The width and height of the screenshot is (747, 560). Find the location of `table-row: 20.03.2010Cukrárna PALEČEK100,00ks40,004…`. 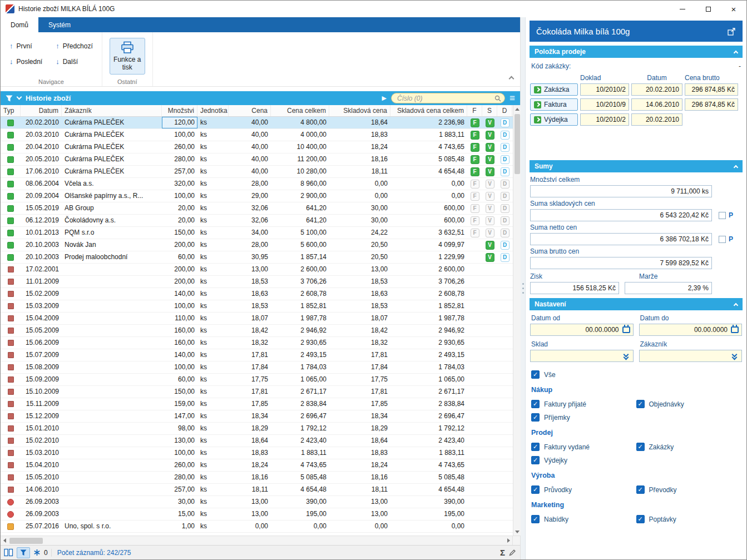

table-row: 20.03.2010Cukrárna PALEČEK100,00ks40,004… is located at coordinates (257, 135).